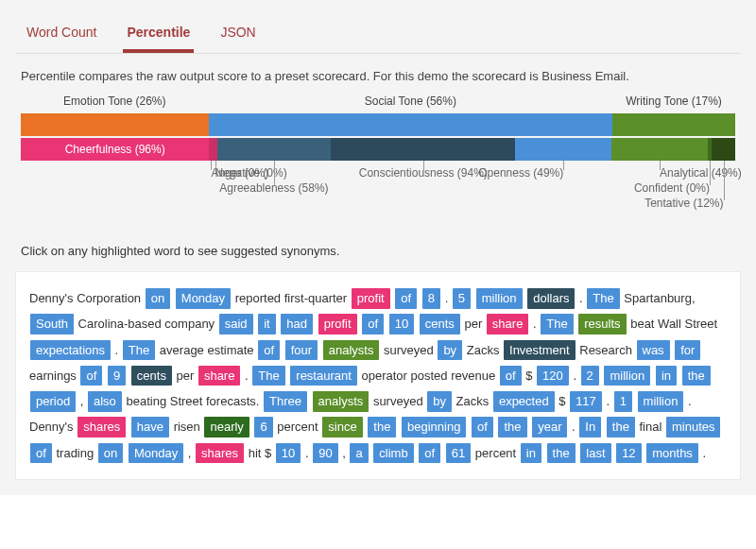  I want to click on highlighted-word: since, so click(342, 427).